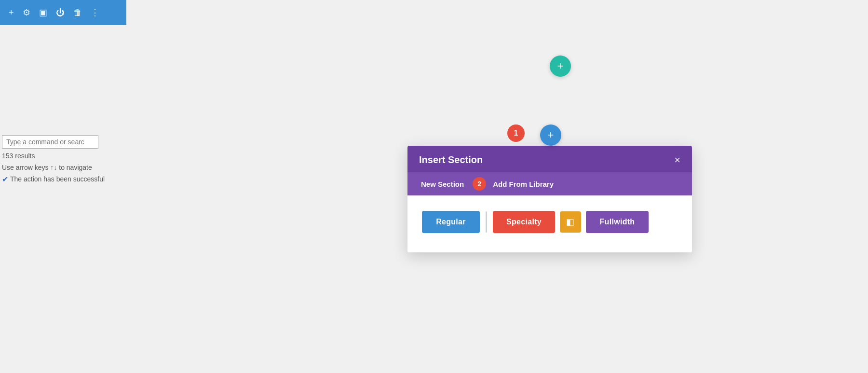 The height and width of the screenshot is (373, 868). I want to click on regular-button: Regular, so click(451, 222).